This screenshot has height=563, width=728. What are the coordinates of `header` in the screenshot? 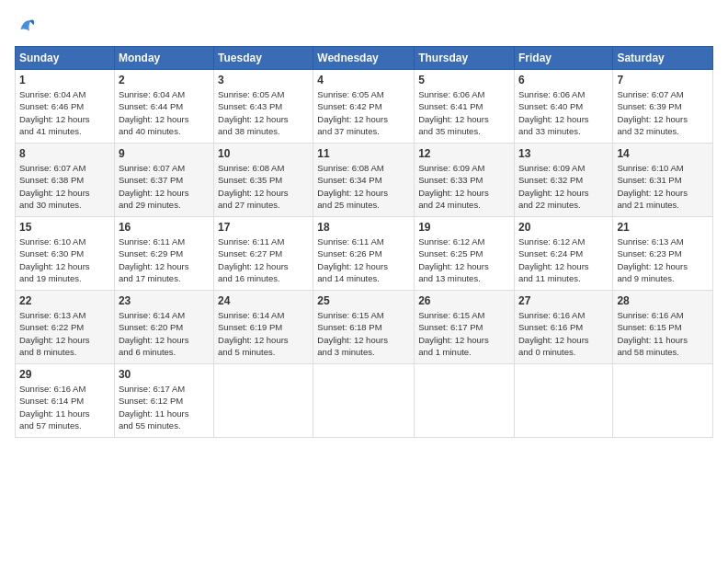 It's located at (364, 26).